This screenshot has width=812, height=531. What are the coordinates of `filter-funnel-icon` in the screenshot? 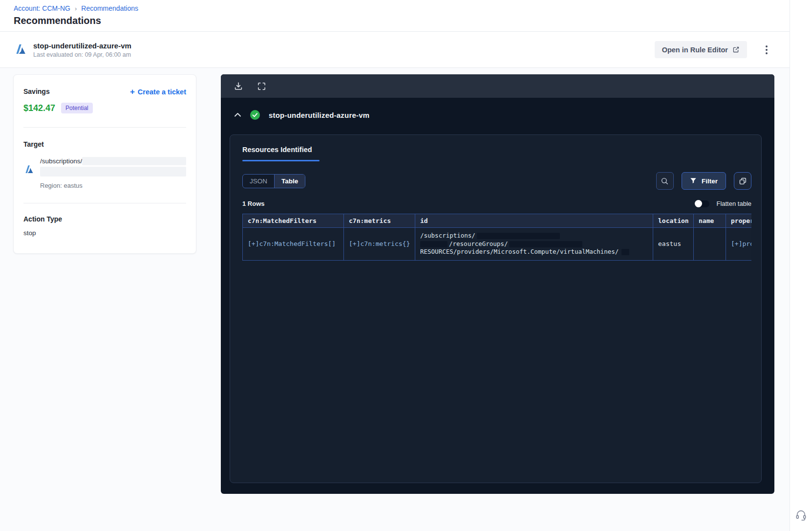 It's located at (693, 181).